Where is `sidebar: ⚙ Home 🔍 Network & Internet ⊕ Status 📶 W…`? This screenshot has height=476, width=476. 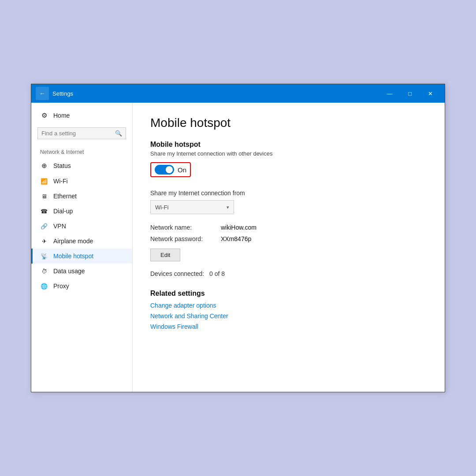 sidebar: ⚙ Home 🔍 Network & Internet ⊕ Status 📶 W… is located at coordinates (82, 247).